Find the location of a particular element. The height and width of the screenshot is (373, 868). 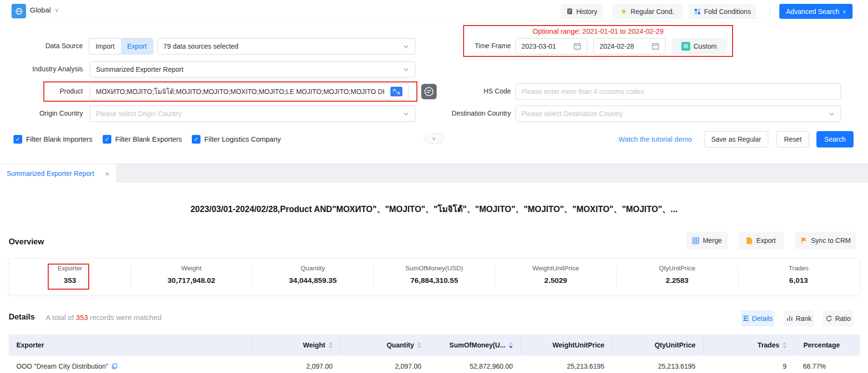

time-frame-label: Time Frame is located at coordinates (472, 46).